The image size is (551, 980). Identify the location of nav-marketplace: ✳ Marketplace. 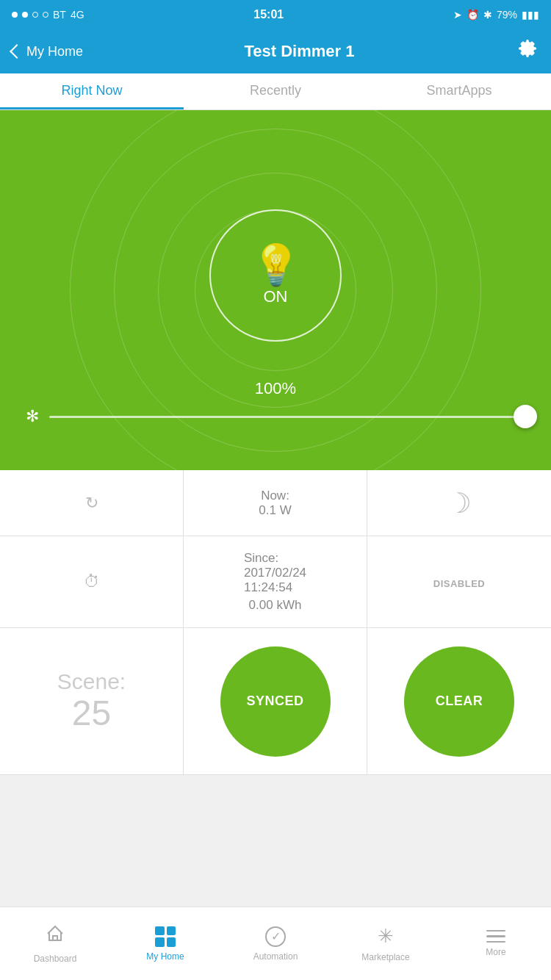
(386, 943).